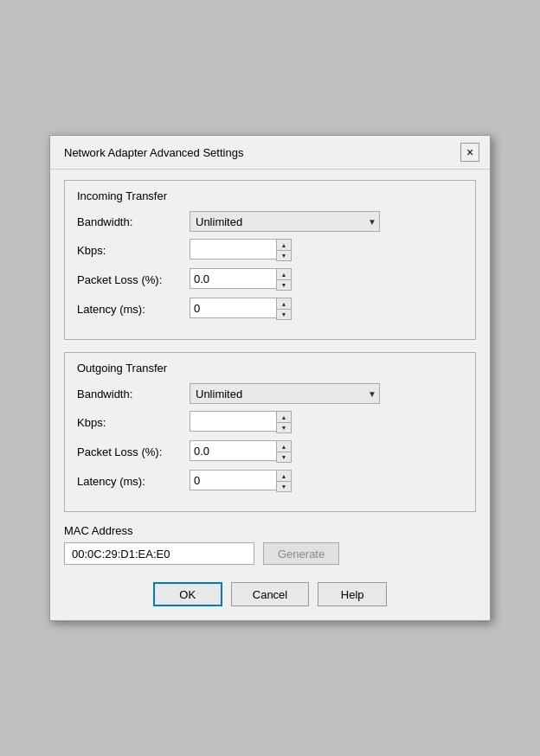 The height and width of the screenshot is (756, 540). I want to click on incoming-latency-buttons: ▲ ▼, so click(284, 309).